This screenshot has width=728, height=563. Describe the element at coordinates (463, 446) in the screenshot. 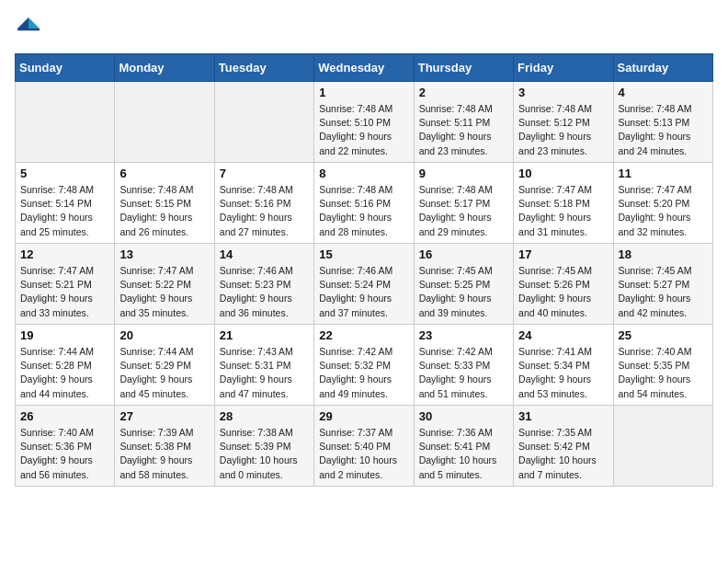

I see `calendar-cell: 30Sunrise: 7:36 AMSunset: 5:41 PMDayligh…` at that location.